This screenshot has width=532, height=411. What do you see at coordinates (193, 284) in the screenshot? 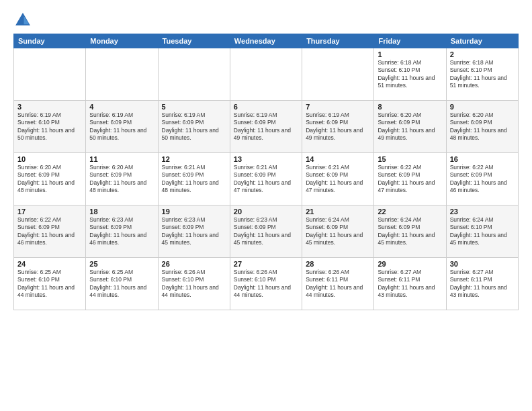
I see `calendar-cell: 26Sunrise: 6:26 AM Sunset: 6:10 PM Dayli…` at bounding box center [193, 284].